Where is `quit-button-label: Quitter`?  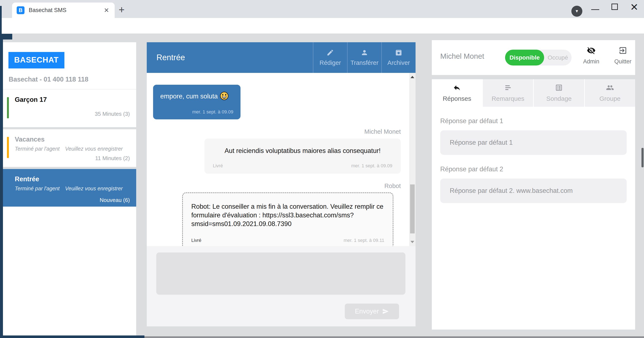 quit-button-label: Quitter is located at coordinates (623, 62).